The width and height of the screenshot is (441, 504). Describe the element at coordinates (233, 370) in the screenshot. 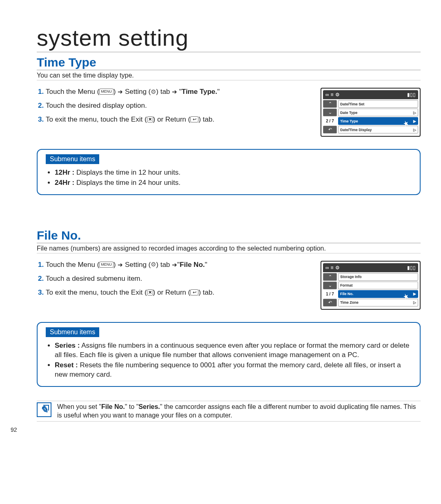

I see `submenu-item: Reset : Resets the file numbering sequen…` at that location.